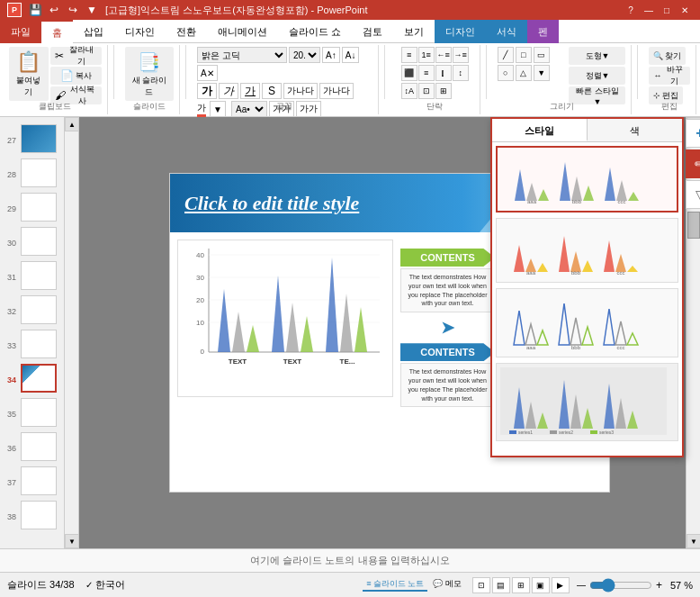  I want to click on slide-item-38: 38, so click(32, 517).